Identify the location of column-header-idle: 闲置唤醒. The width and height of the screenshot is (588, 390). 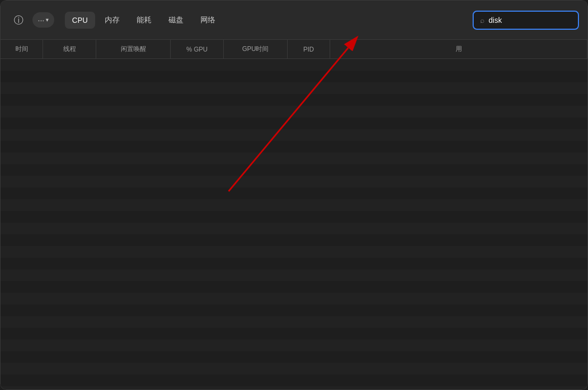
(133, 49).